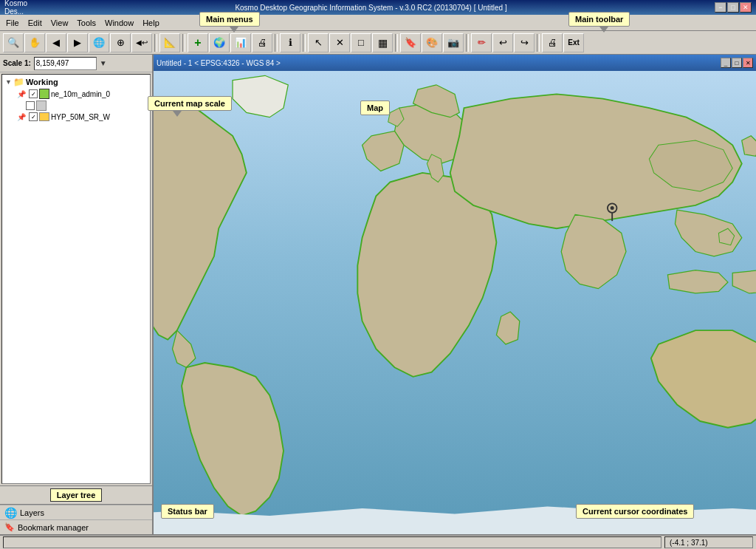  I want to click on refresh-button: 🌐, so click(99, 43).